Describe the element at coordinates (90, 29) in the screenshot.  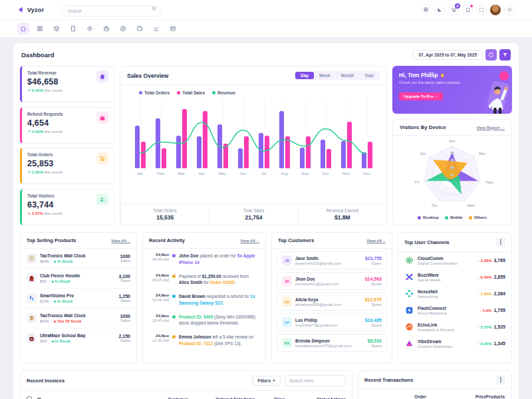
I see `nav-nft-icon` at that location.